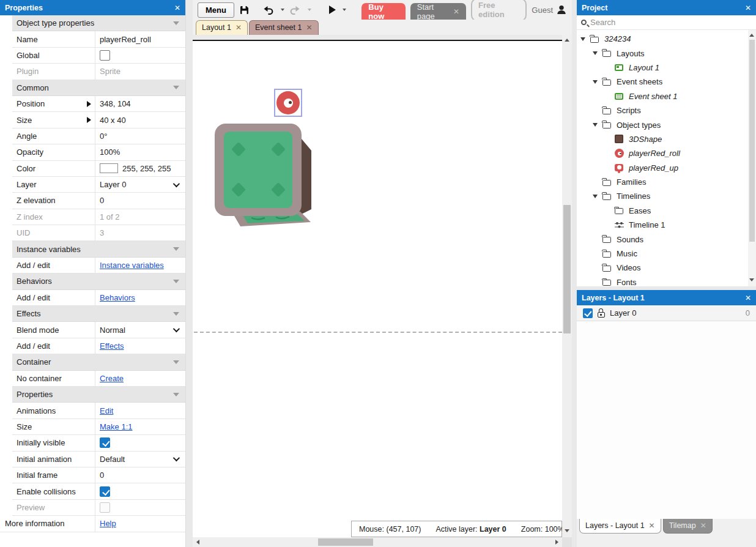 This screenshot has width=756, height=547. I want to click on property-row: Container, so click(99, 362).